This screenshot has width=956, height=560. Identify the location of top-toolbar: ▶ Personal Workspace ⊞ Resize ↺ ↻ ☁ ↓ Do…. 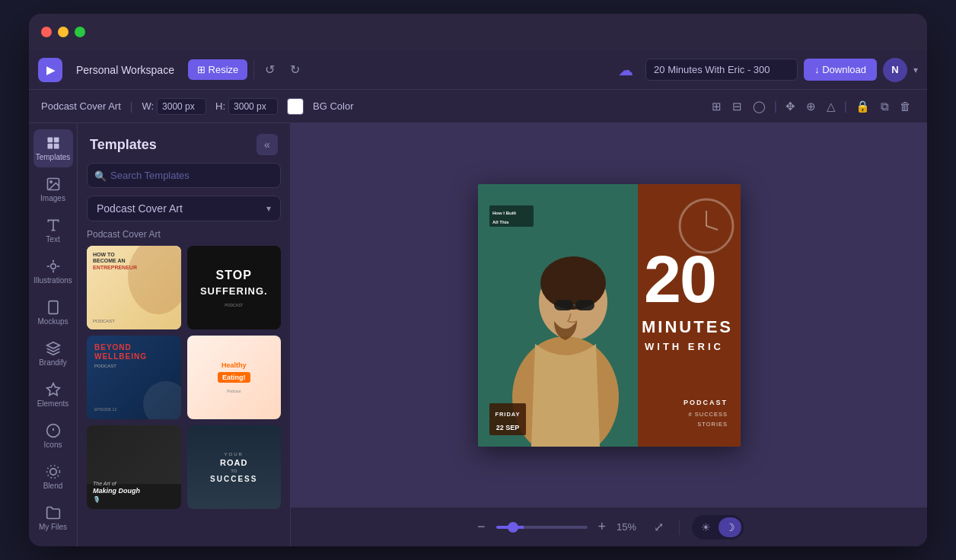
(478, 70).